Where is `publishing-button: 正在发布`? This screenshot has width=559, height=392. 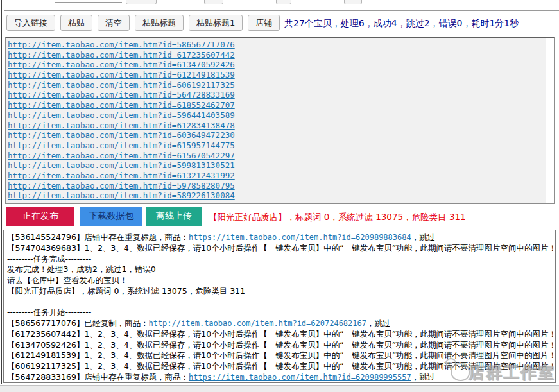
publishing-button: 正在发布 is located at coordinates (40, 216).